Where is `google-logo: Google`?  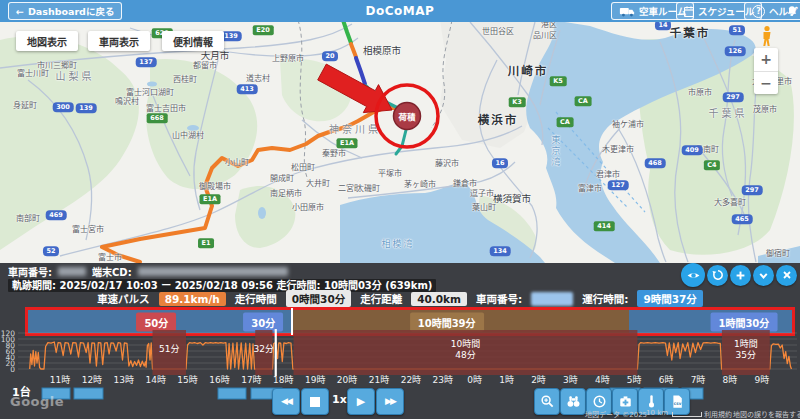
google-logo: Google is located at coordinates (37, 402).